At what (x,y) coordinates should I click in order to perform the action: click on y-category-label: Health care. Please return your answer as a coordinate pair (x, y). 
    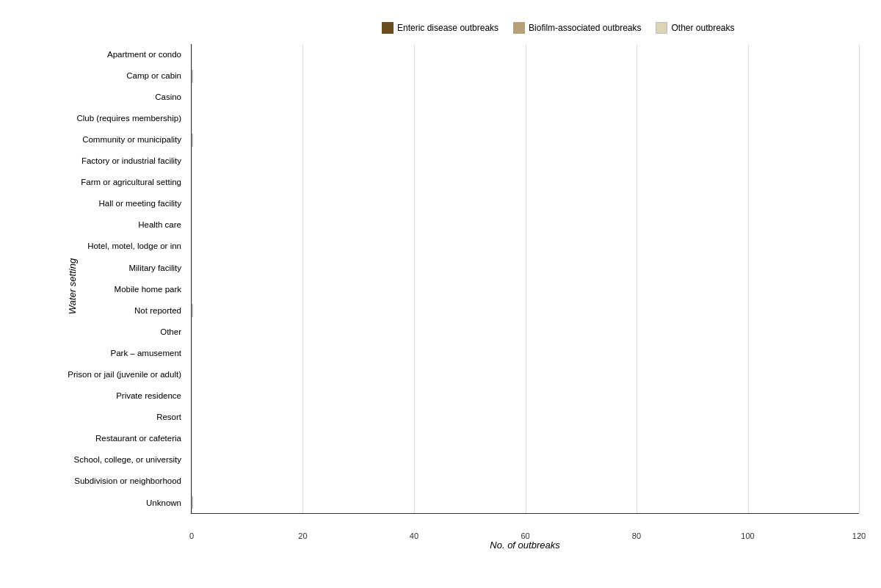
    Looking at the image, I should click on (160, 225).